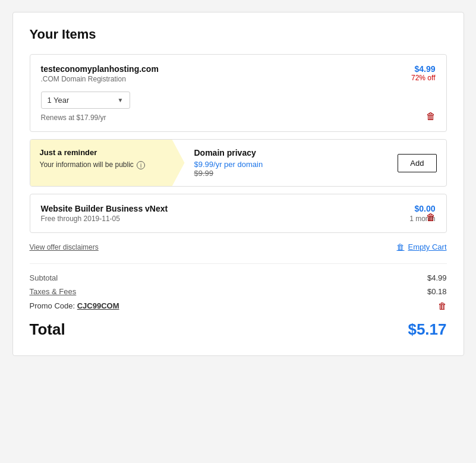  I want to click on view-disclaimer-link: View offer disclaimers, so click(64, 247).